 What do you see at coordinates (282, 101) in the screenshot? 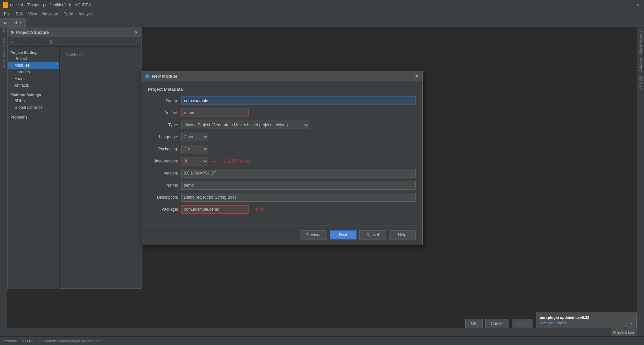
I see `group-row: Group:` at bounding box center [282, 101].